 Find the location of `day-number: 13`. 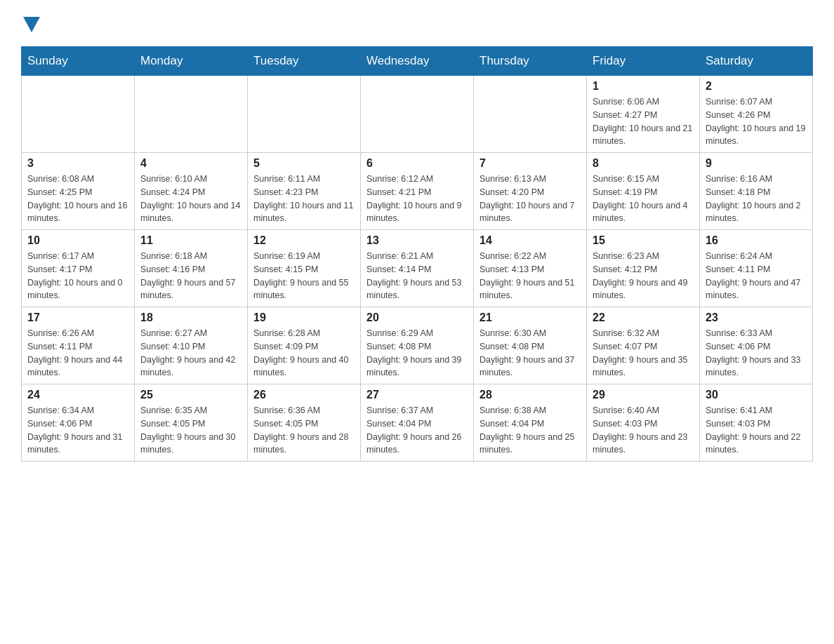

day-number: 13 is located at coordinates (417, 241).